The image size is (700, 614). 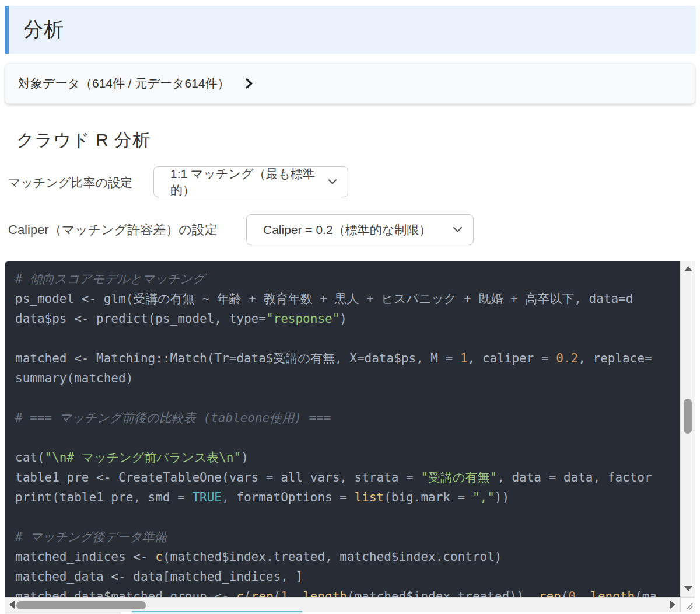 I want to click on scroll-left-arrow-icon, so click(x=12, y=605).